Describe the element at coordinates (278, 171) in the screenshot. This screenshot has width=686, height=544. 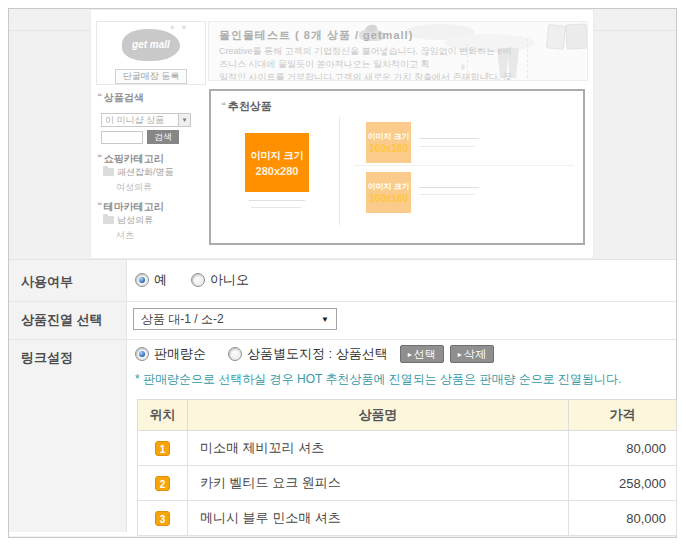
I see `big-image-size: 280x280` at that location.